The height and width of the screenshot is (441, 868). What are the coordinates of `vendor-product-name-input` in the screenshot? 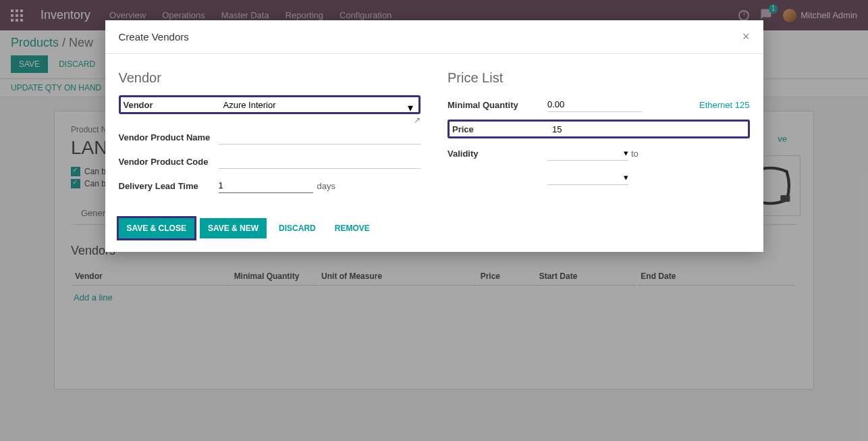 It's located at (320, 137).